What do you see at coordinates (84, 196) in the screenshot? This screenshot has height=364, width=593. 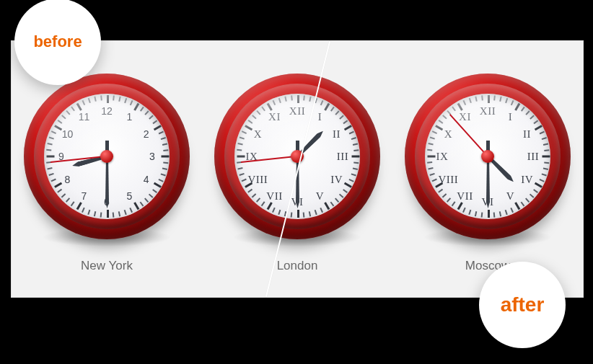 I see `clock-numeral: 7` at bounding box center [84, 196].